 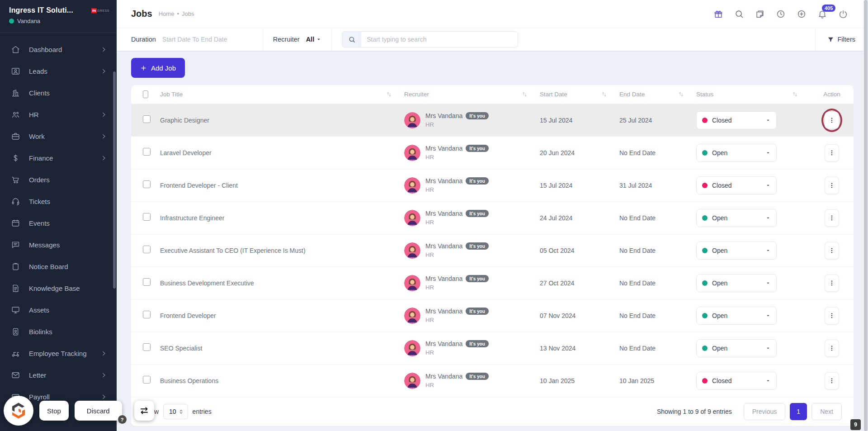 I want to click on search-input, so click(x=439, y=39).